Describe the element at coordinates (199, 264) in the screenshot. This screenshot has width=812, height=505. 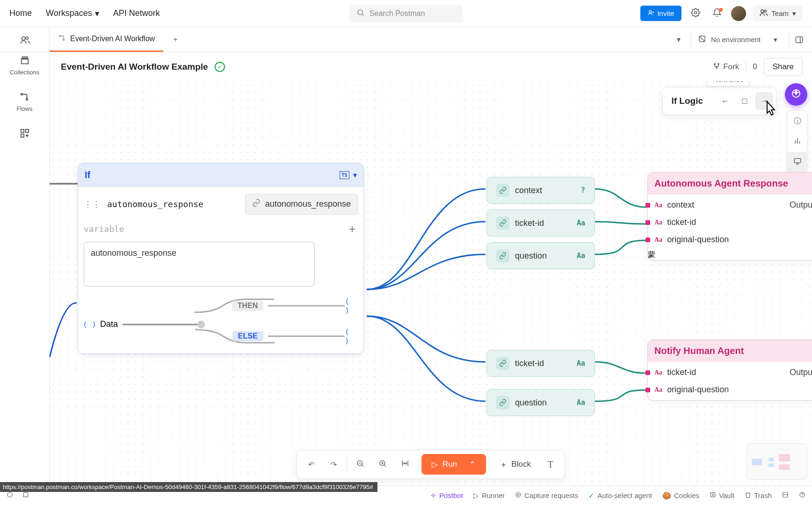
I see `if-expression-editor: autonomous_response` at that location.